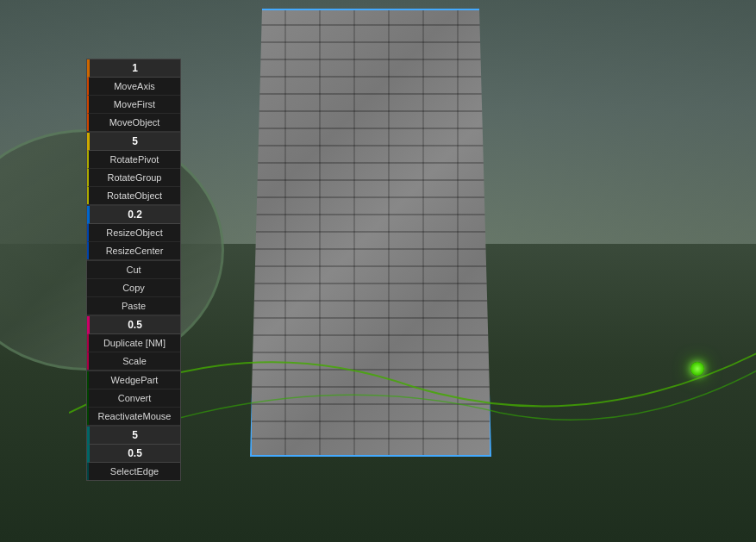 The image size is (756, 542). What do you see at coordinates (134, 398) in the screenshot?
I see `convert-button: Convert` at bounding box center [134, 398].